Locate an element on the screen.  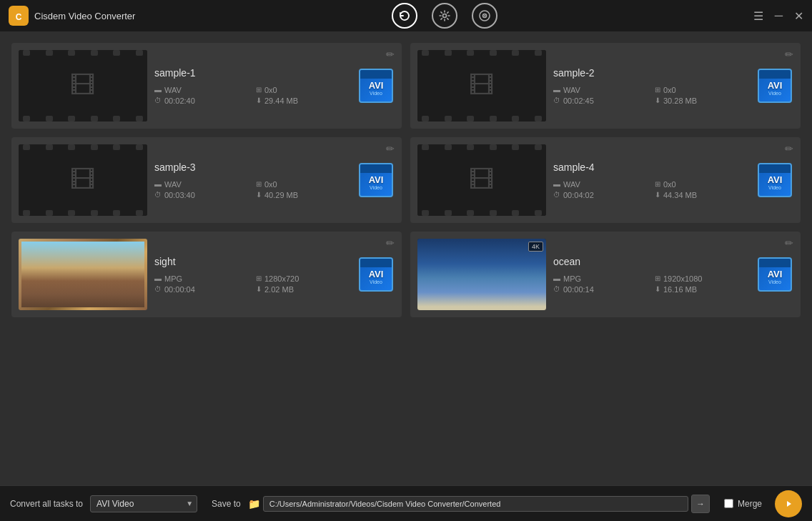
card-edit-button-sample-1: ✏ is located at coordinates (390, 54).